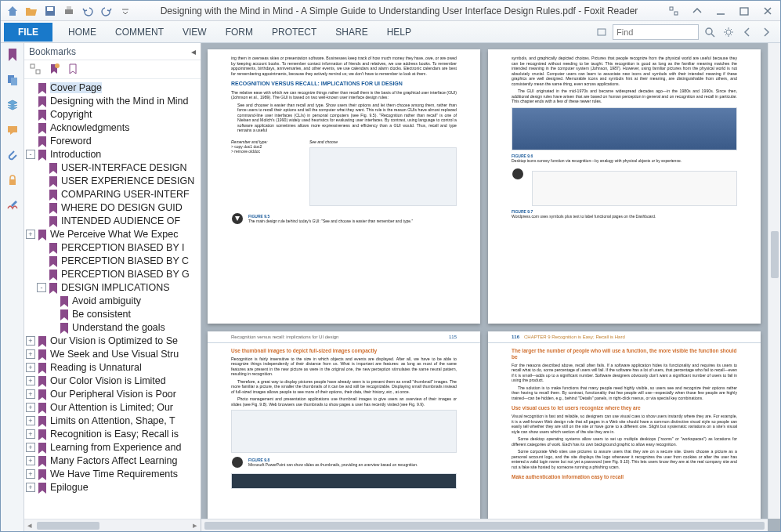  Describe the element at coordinates (774, 280) in the screenshot. I see `vertical-scrollbar` at that location.